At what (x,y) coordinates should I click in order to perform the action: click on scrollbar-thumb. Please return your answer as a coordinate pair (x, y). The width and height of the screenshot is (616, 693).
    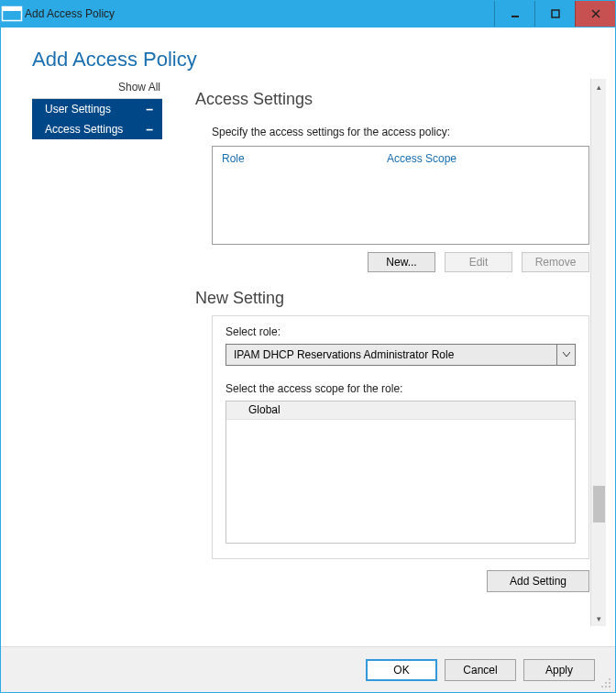
    Looking at the image, I should click on (600, 504).